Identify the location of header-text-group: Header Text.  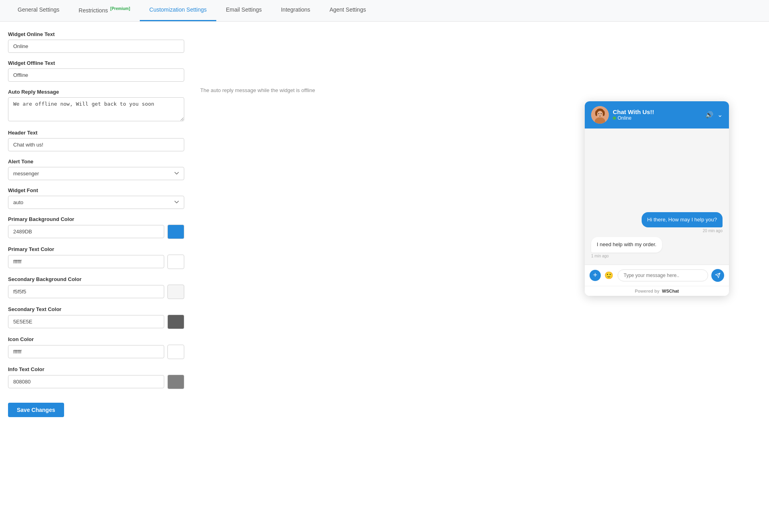
(96, 141).